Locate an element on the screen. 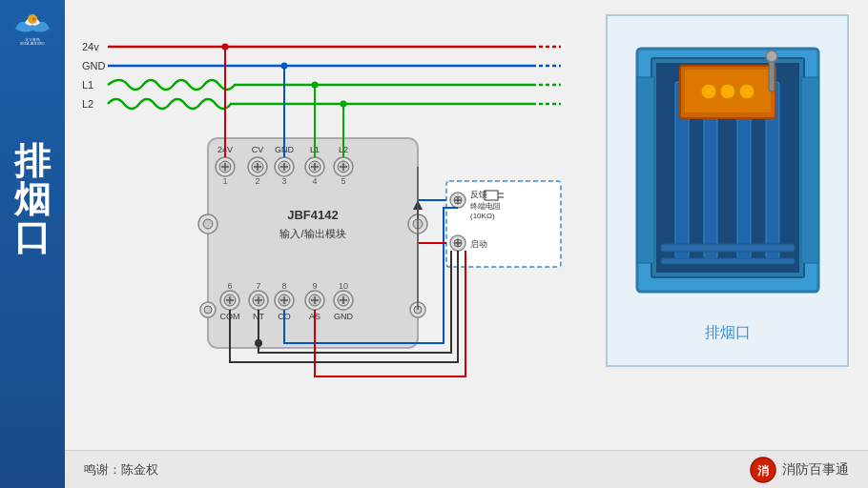  svg-text: BEIDA JADE BIRD is located at coordinates (32, 44).